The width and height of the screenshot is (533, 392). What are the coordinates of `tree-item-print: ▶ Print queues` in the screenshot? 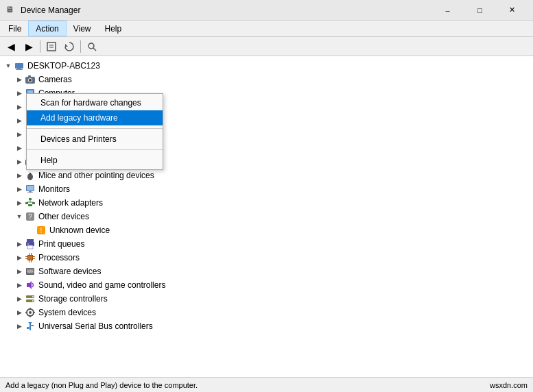 It's located at (266, 244).